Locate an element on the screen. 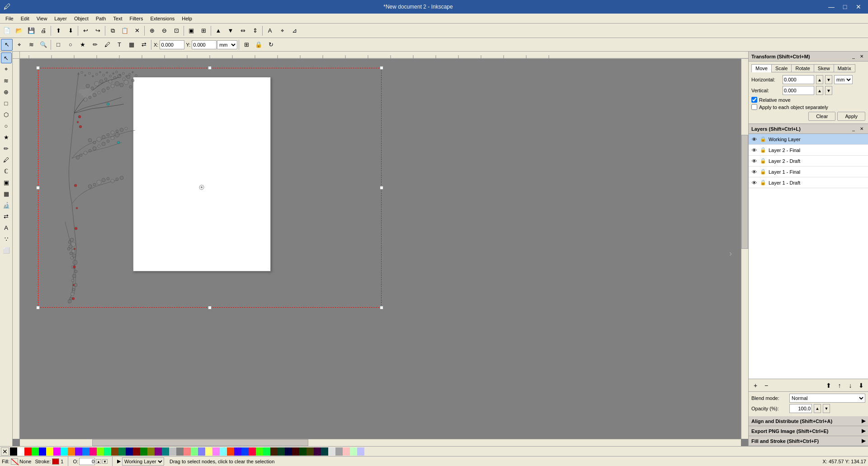 This screenshot has height=466, width=868. opacity-down-btn: ▼ is located at coordinates (826, 409).